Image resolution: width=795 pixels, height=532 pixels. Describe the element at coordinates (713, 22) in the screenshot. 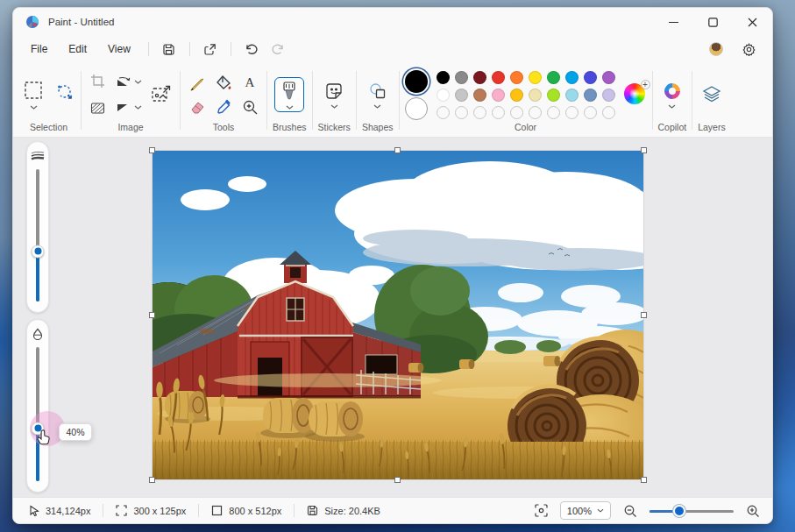

I see `maximize-button` at that location.